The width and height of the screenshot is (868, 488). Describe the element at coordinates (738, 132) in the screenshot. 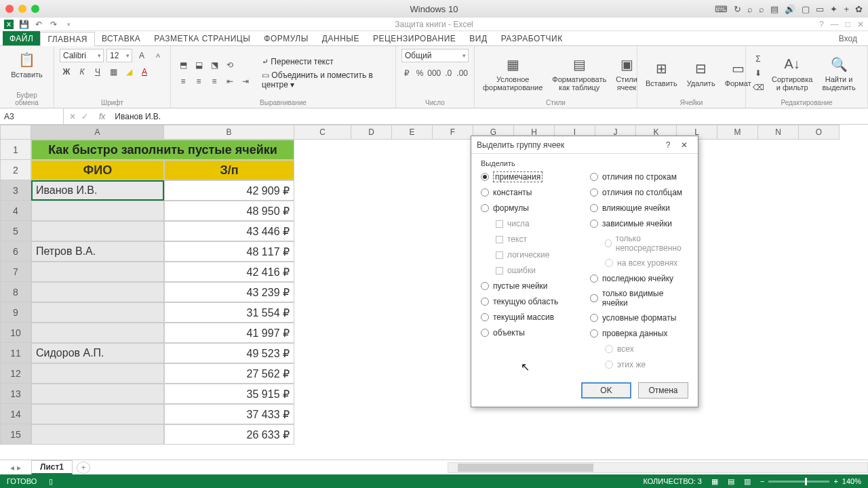

I see `col-head-M: M` at that location.